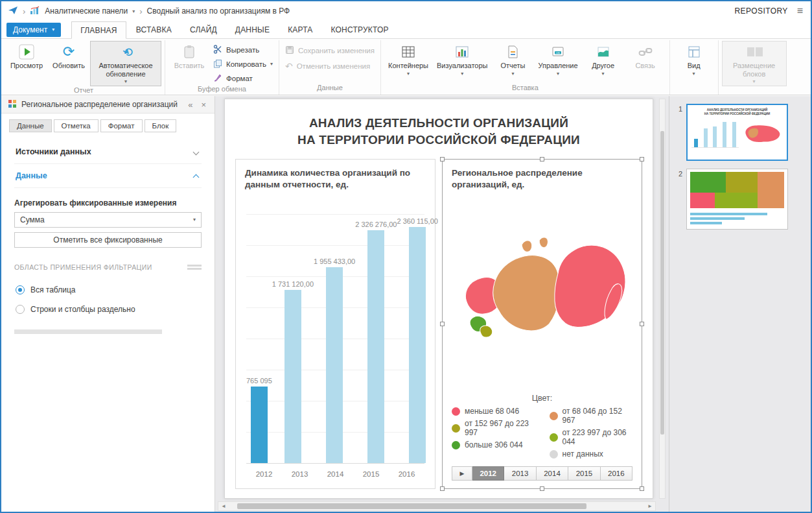  Describe the element at coordinates (154, 30) in the screenshot. I see `tab-insert: ВСТАВКА` at that location.